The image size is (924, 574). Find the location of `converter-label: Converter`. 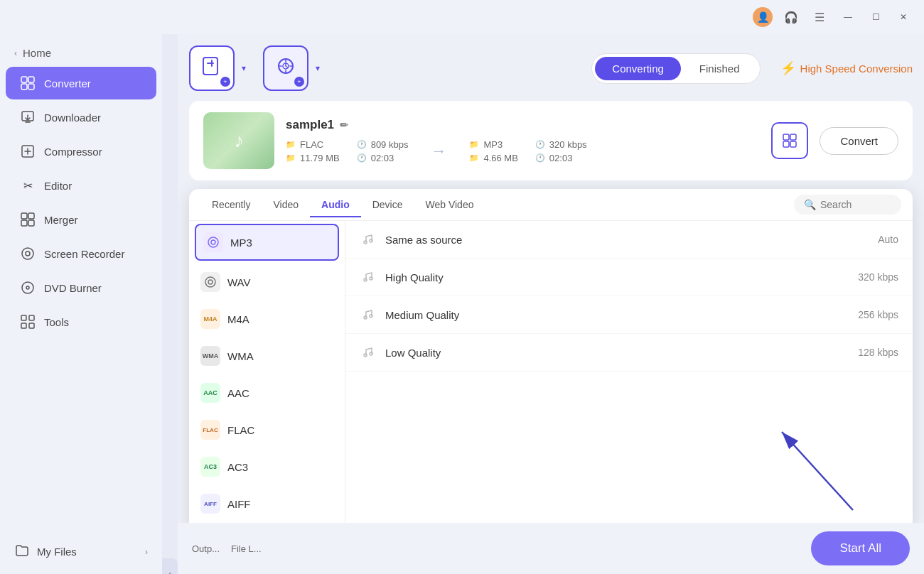

converter-label: Converter is located at coordinates (68, 84).